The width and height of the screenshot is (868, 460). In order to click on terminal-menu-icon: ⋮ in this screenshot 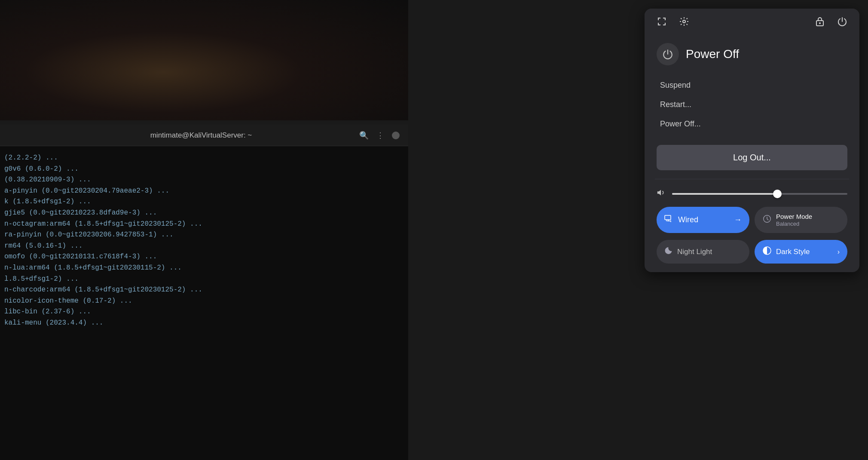, I will do `click(380, 135)`.